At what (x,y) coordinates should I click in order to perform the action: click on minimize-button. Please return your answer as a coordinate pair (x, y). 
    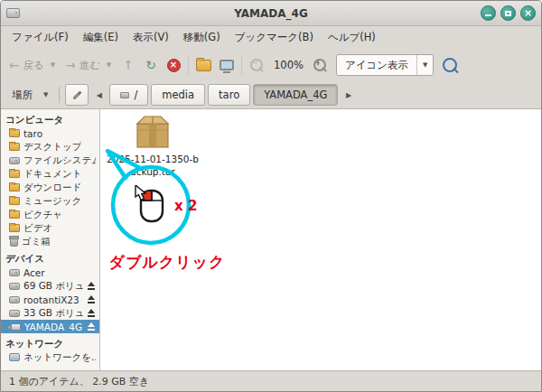
    Looking at the image, I should click on (488, 13).